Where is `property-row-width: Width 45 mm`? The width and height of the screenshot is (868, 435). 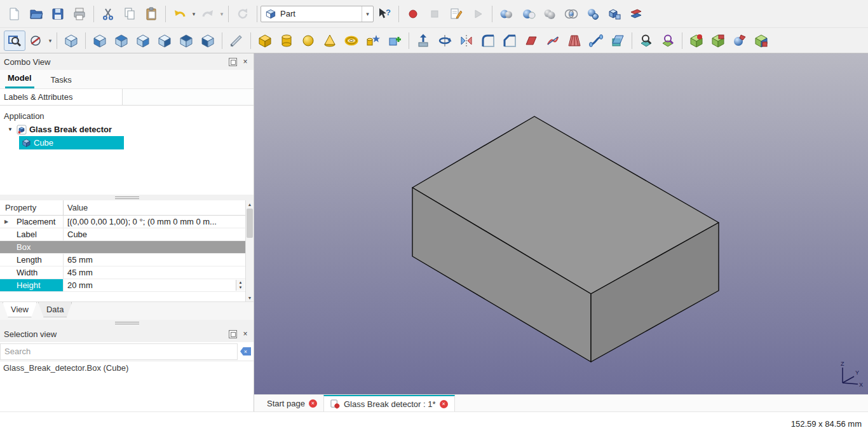
property-row-width: Width 45 mm is located at coordinates (123, 273).